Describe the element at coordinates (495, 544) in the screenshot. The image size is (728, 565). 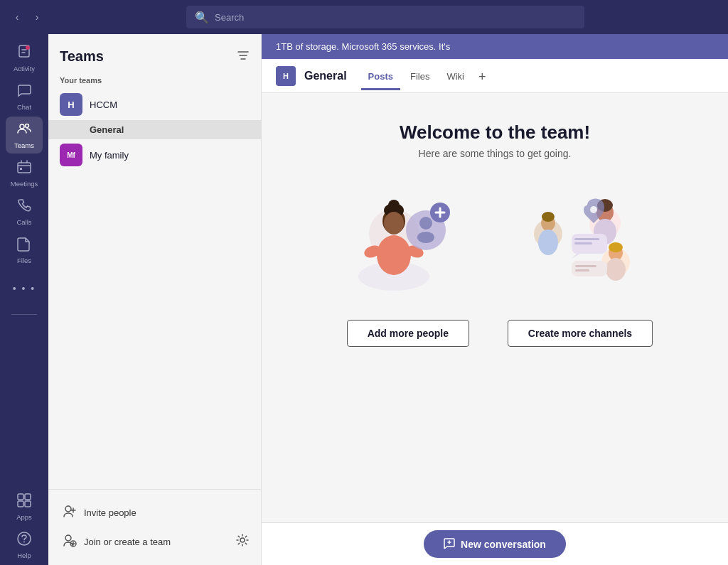
I see `bottom-bar: New conversation` at that location.